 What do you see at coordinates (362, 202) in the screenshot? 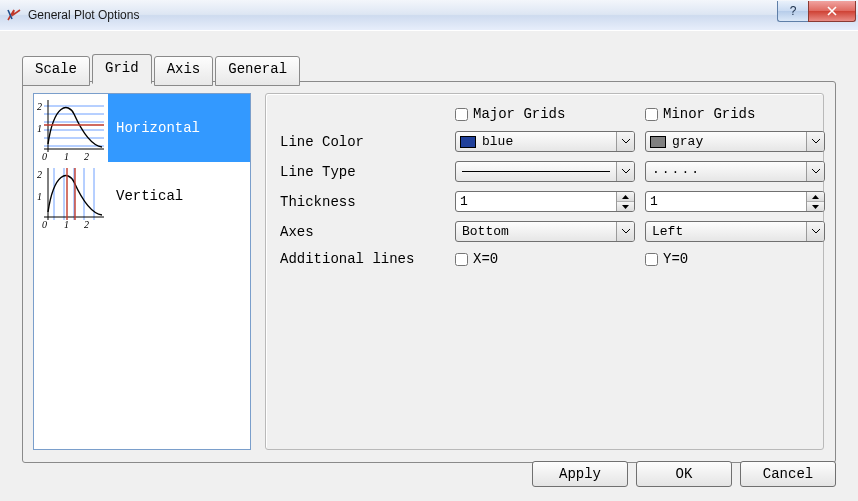
I see `label-thickness: Thickness` at bounding box center [362, 202].